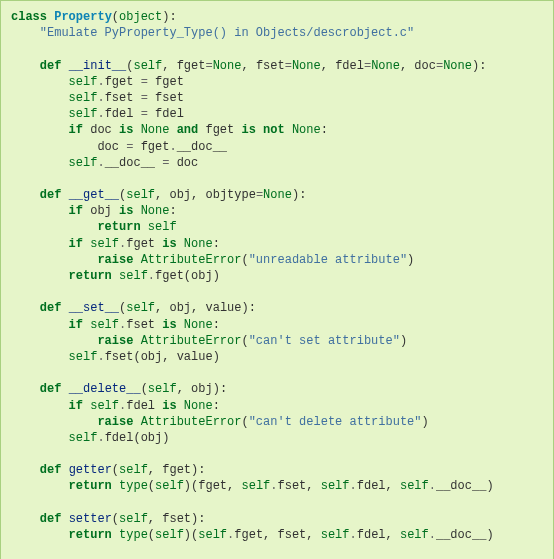 This screenshot has height=559, width=554. What do you see at coordinates (90, 519) in the screenshot?
I see `method-setter: setter` at bounding box center [90, 519].